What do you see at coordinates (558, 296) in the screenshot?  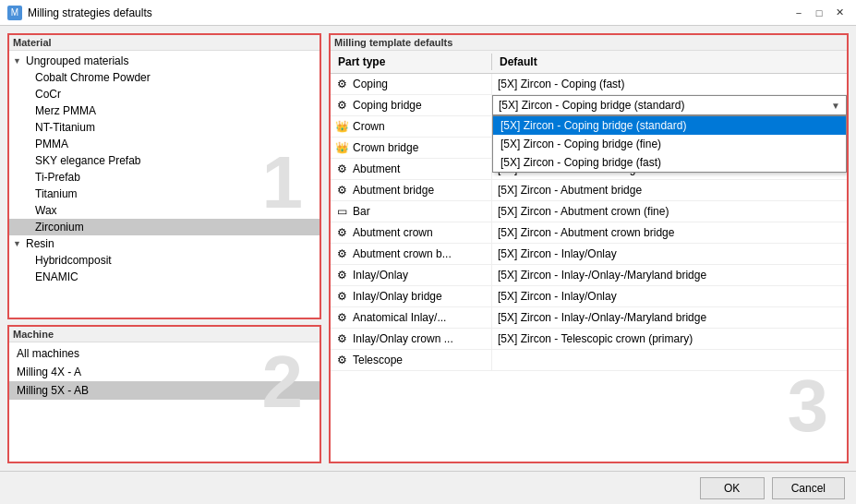 I see `default-value-inlay-onlay-bridge: [5X] Zircon - Inlay/Onlay` at bounding box center [558, 296].